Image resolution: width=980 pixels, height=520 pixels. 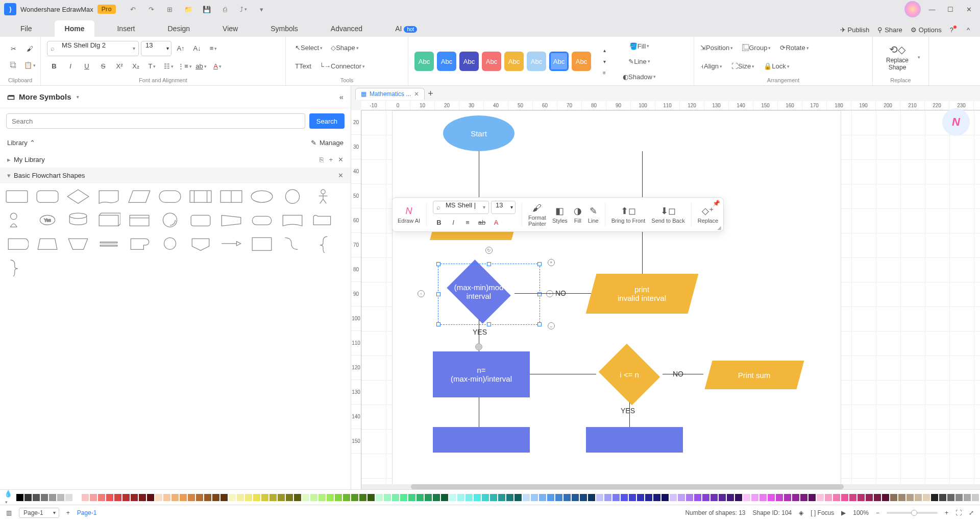 I want to click on import-button: ⎘, so click(x=322, y=159).